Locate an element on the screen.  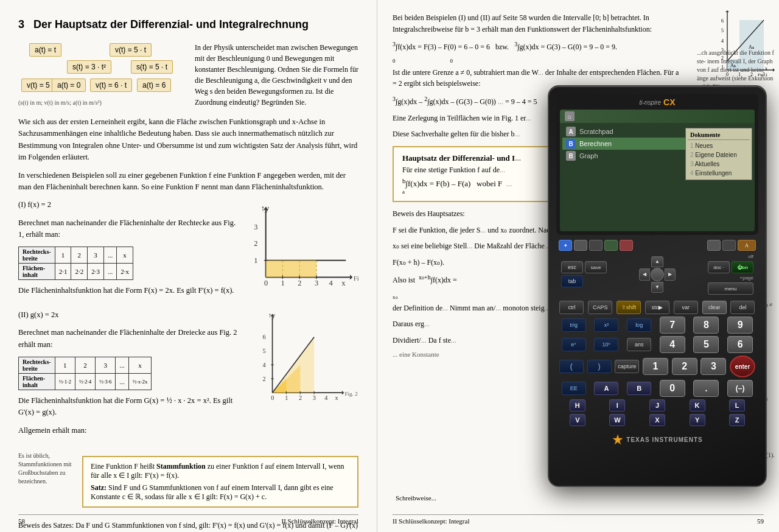
shift-key: ⇧shift is located at coordinates (629, 307).